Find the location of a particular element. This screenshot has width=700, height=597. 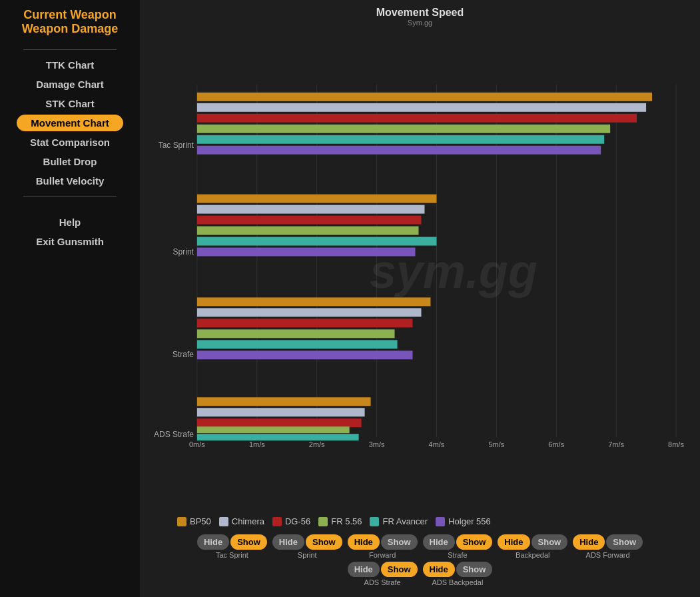

sidebar-item-velocity: Bullet Velocity is located at coordinates (70, 181).